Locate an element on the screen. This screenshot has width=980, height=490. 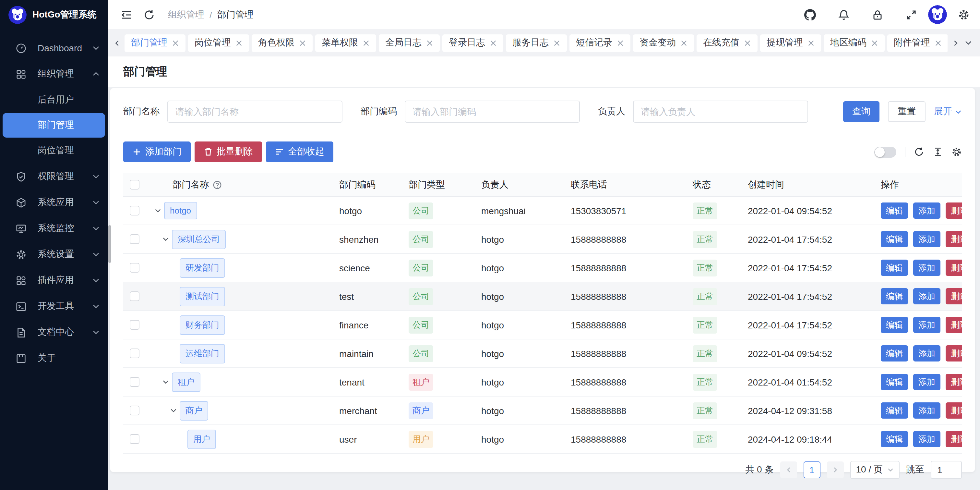
sidebar-item-docs: 文档中心 is located at coordinates (54, 332).